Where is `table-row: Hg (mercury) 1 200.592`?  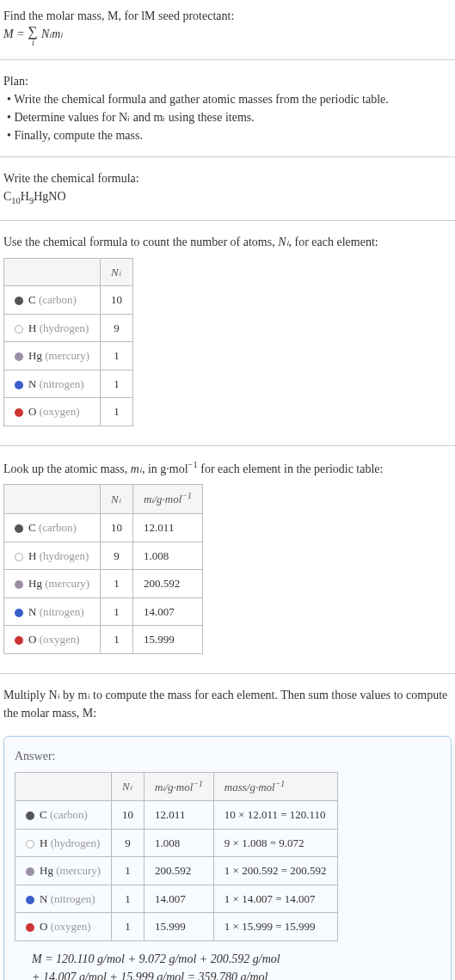 table-row: Hg (mercury) 1 200.592 is located at coordinates (103, 585).